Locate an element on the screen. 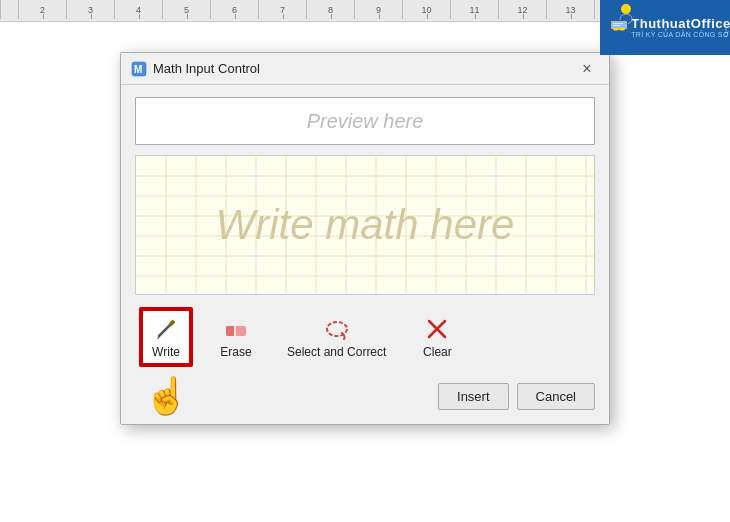  preview-placeholder: Preview here is located at coordinates (366, 122).